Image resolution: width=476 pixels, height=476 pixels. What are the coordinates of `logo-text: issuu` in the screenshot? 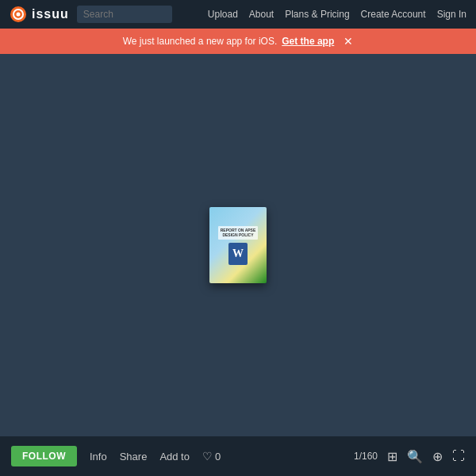 It's located at (51, 14).